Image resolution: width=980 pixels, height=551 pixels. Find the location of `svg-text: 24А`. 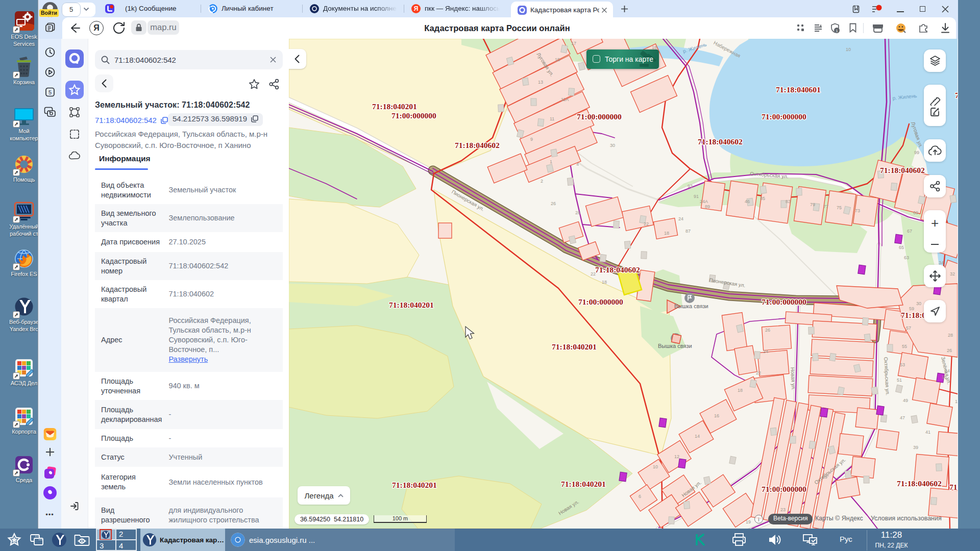

svg-text: 24А is located at coordinates (704, 202).